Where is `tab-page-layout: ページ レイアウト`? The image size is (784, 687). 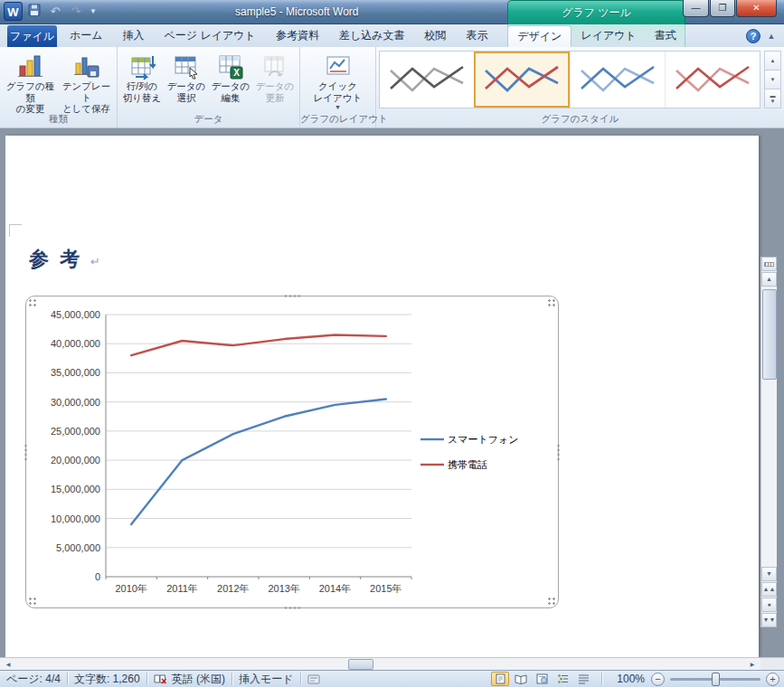 tab-page-layout: ページ レイアウト is located at coordinates (210, 36).